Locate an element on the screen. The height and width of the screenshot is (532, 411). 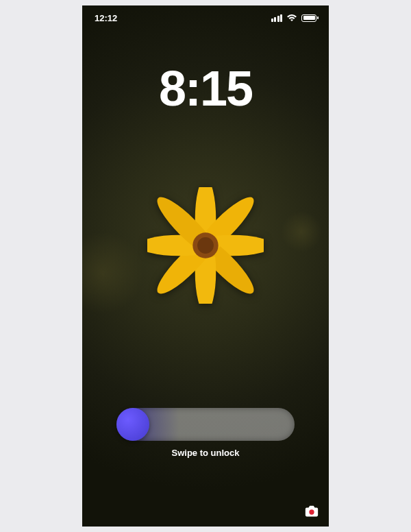
status-icons is located at coordinates (295, 18).